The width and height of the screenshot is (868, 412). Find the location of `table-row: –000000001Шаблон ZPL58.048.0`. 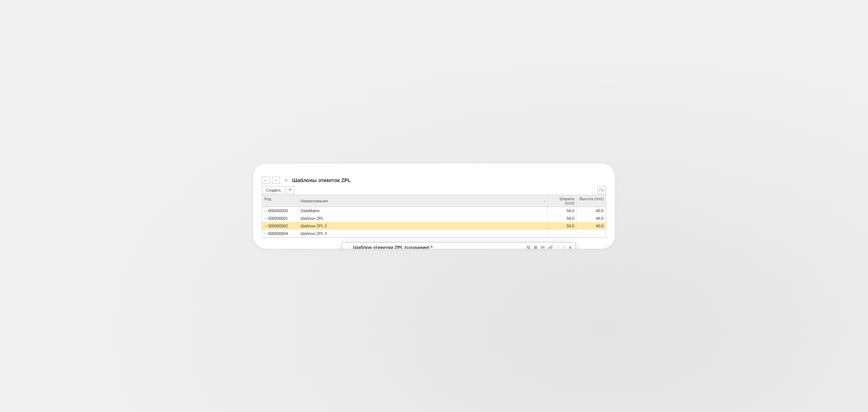

table-row: –000000001Шаблон ZPL58.048.0 is located at coordinates (434, 219).